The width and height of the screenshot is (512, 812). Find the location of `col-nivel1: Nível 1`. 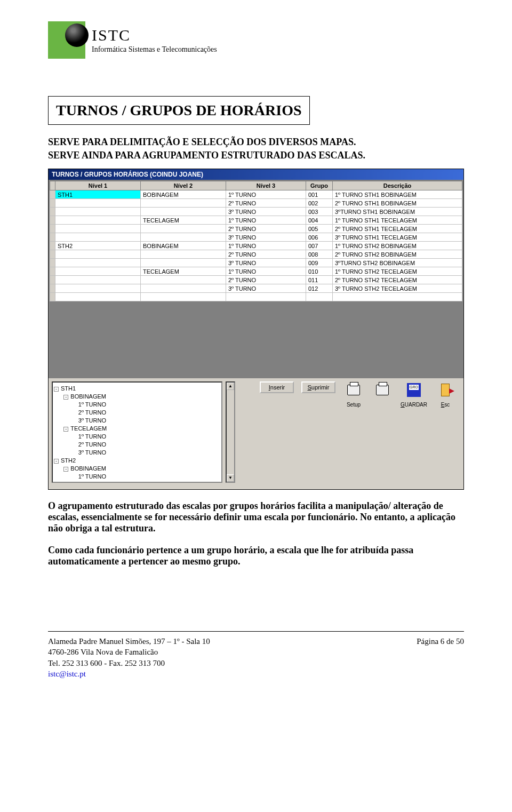

col-nivel1: Nível 1 is located at coordinates (98, 186).